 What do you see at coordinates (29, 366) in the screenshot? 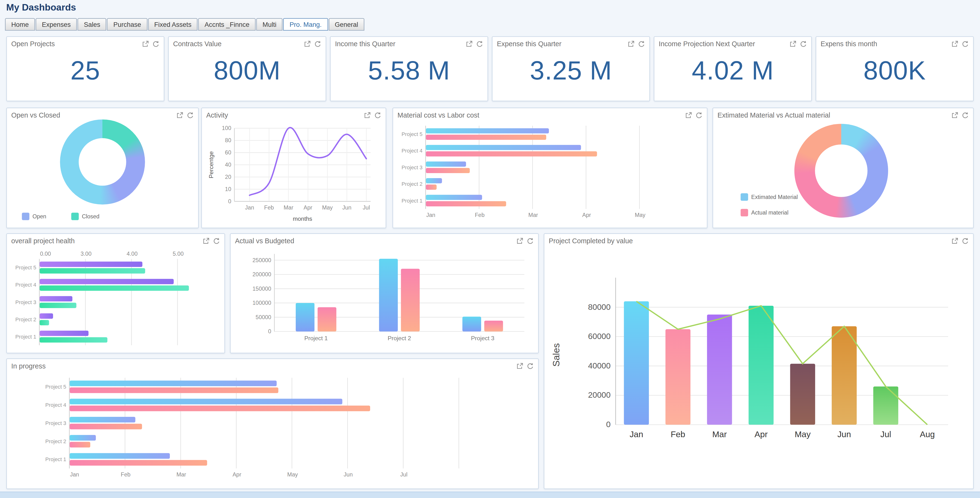
I see `card-title: In progress` at bounding box center [29, 366].